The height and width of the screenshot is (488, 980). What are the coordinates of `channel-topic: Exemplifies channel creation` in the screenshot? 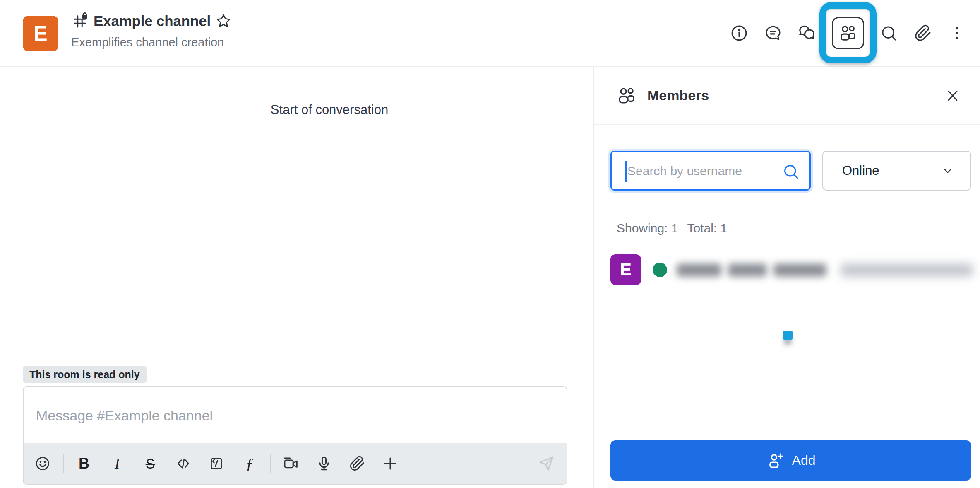 It's located at (151, 42).